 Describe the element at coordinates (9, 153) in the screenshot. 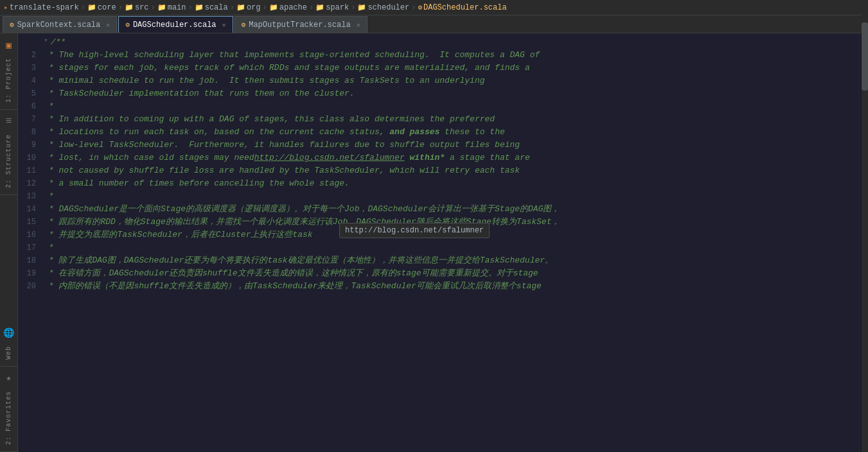

I see `sidebar-section-structure: ≡ 2: Structure` at that location.